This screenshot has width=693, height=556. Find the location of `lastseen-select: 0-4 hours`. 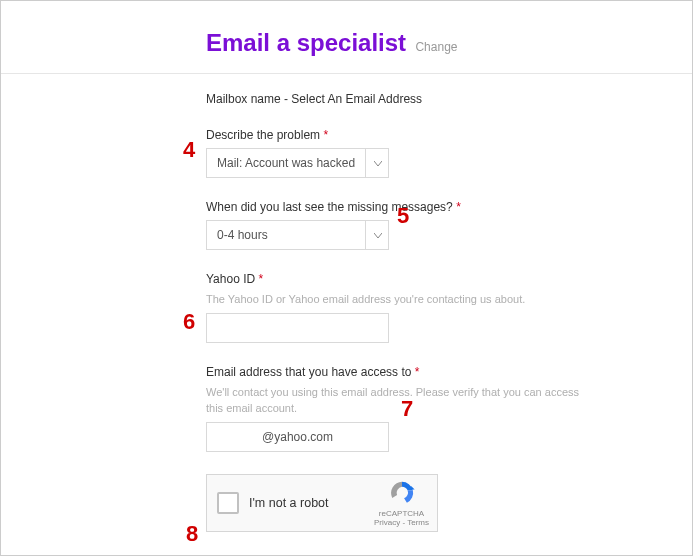

lastseen-select: 0-4 hours is located at coordinates (298, 235).